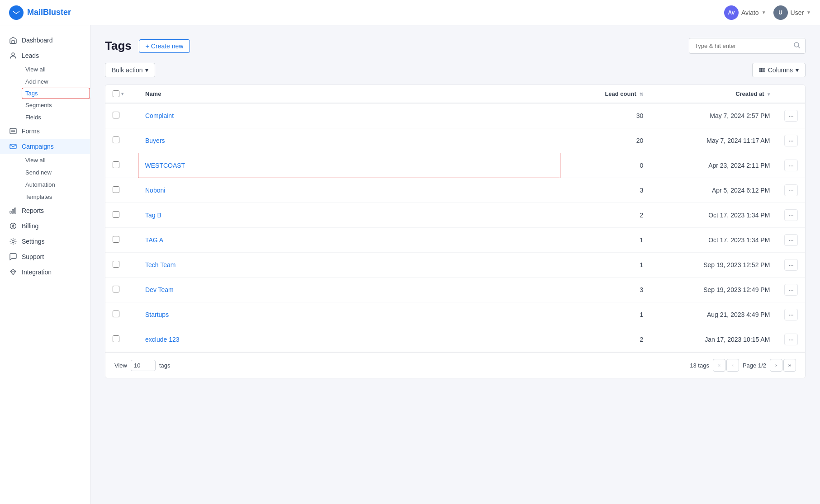 The image size is (820, 504). What do you see at coordinates (13, 257) in the screenshot?
I see `chat-icon` at bounding box center [13, 257].